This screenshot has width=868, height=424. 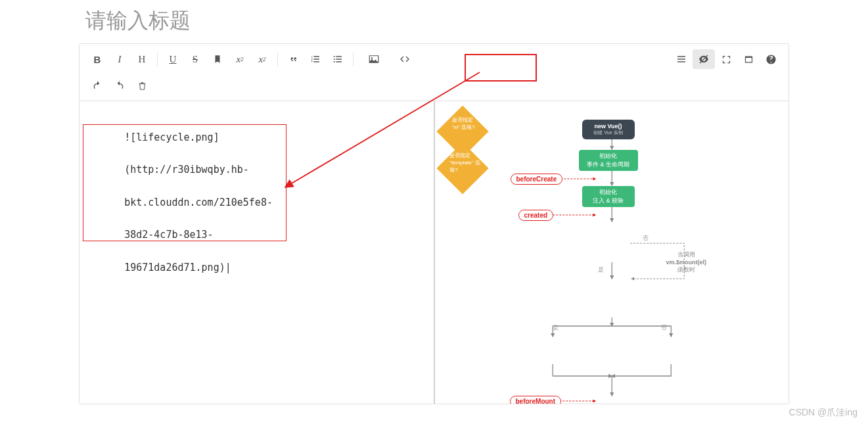 I want to click on toolbar: B I H U S x2 x2, so click(x=434, y=72).